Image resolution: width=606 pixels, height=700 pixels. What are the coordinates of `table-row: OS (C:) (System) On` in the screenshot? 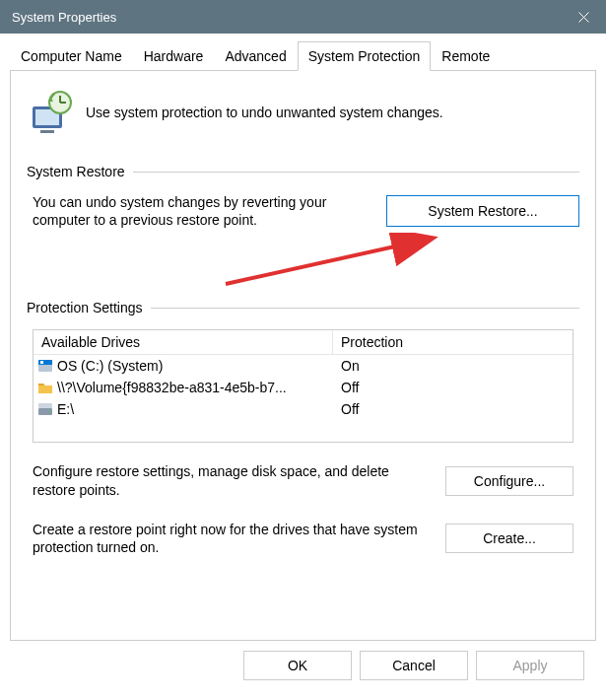 It's located at (303, 366).